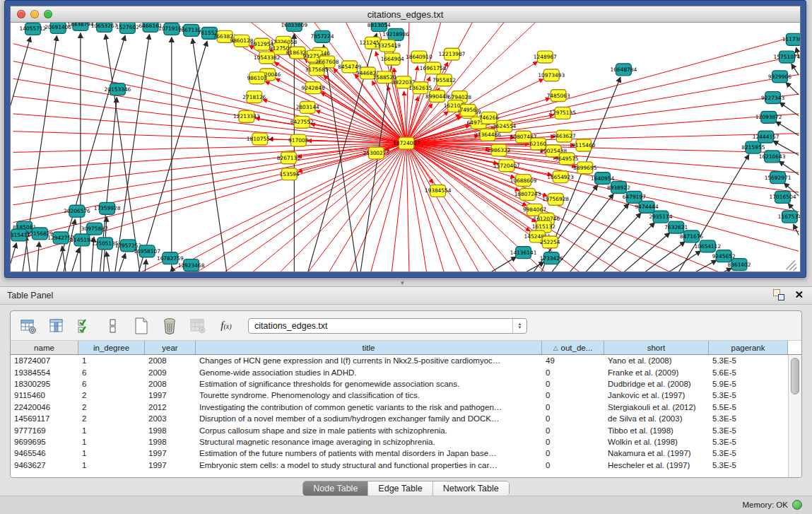  Describe the element at coordinates (170, 348) in the screenshot. I see `column-header-year: year` at that location.